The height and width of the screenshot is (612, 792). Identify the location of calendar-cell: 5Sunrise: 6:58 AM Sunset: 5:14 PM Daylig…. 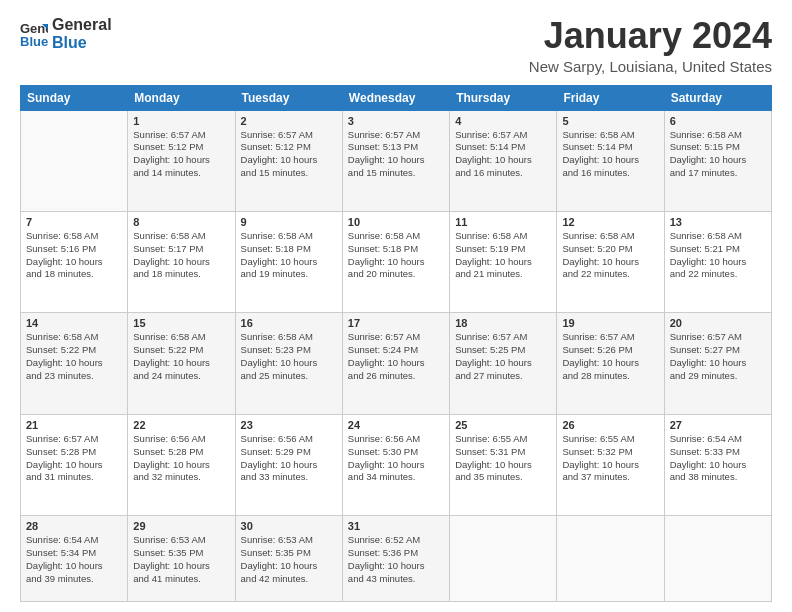
(610, 160).